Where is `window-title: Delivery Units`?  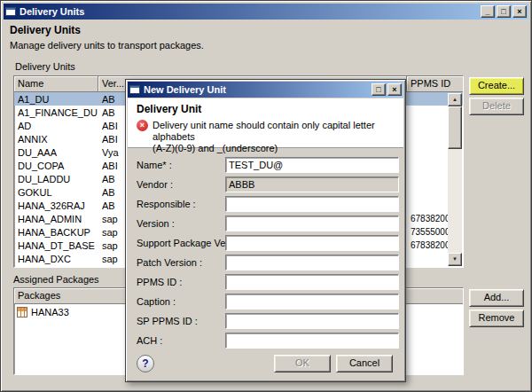 window-title: Delivery Units is located at coordinates (249, 12).